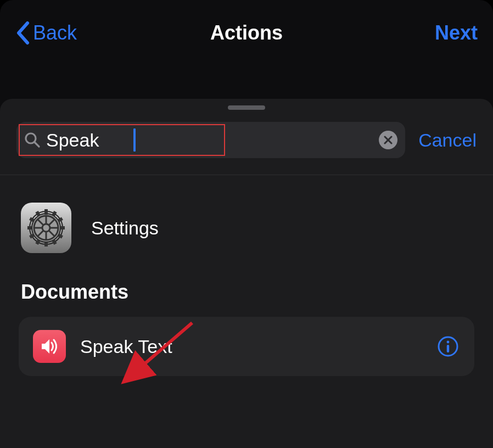 Image resolution: width=493 pixels, height=448 pixels. Describe the element at coordinates (23, 33) in the screenshot. I see `chevron-left-icon` at that location.